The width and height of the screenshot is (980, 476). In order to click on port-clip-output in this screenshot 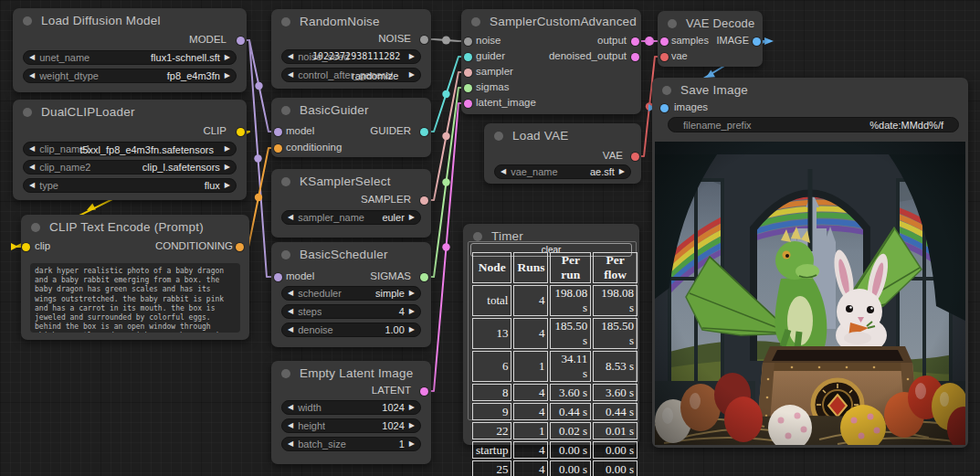, I will do `click(241, 132)`.